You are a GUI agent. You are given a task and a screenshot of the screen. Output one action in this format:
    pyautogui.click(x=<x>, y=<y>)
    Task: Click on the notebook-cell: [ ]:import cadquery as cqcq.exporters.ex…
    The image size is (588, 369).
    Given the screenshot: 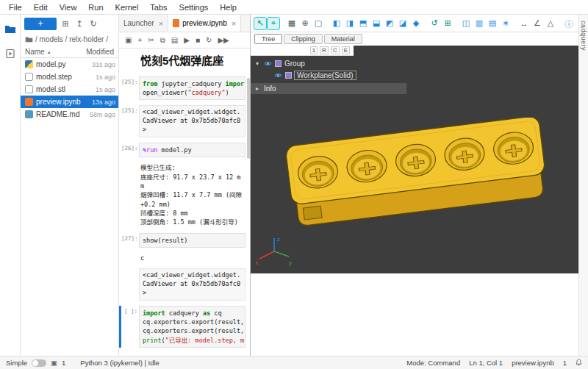 What is the action you would take?
    pyautogui.click(x=182, y=326)
    